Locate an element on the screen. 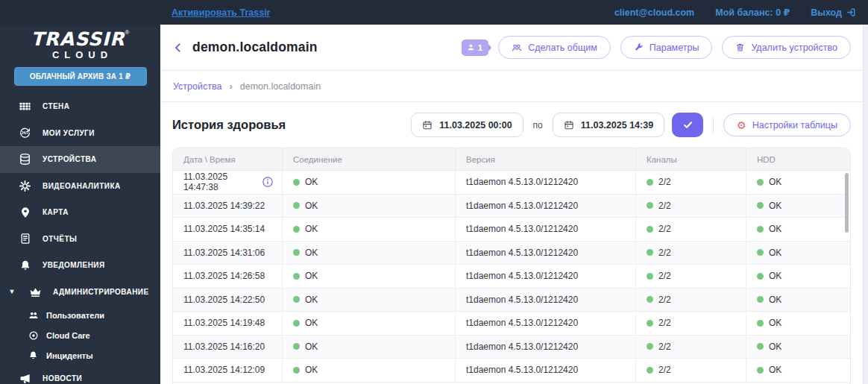 The width and height of the screenshot is (868, 384). shared-users-badge: 1 is located at coordinates (475, 48).